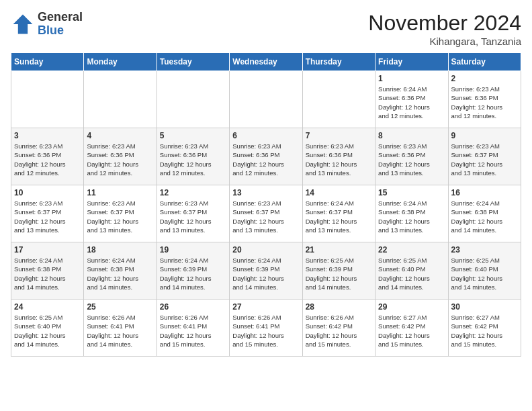 The height and width of the screenshot is (411, 532). What do you see at coordinates (48, 157) in the screenshot?
I see `calendar-cell: 3Sunrise: 6:23 AM Sunset: 6:36 PM Daylig…` at bounding box center [48, 157].